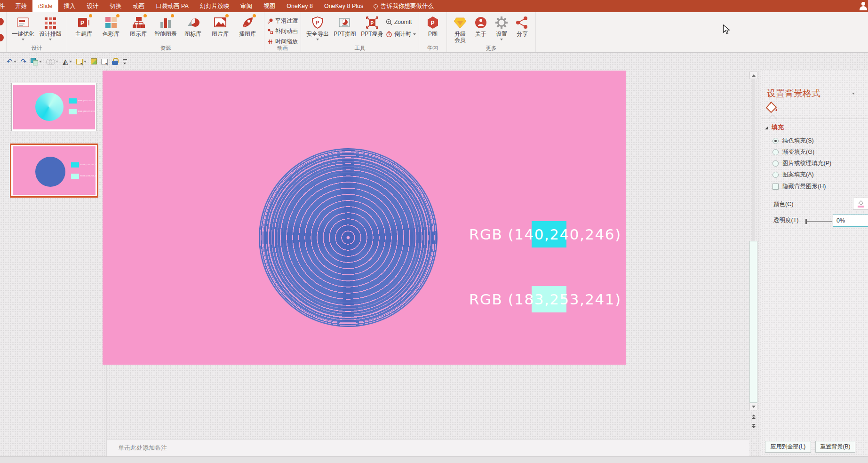  I want to click on merge-shapes-icon, so click(50, 62).